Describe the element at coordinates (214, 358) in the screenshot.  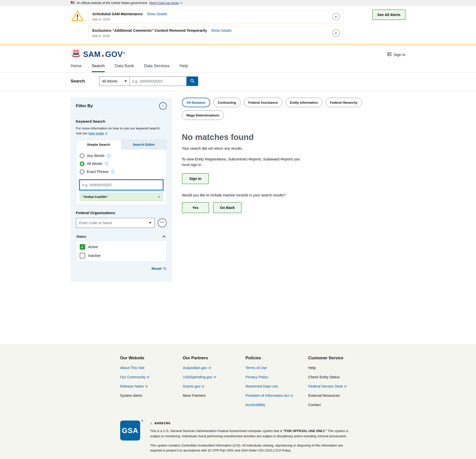
I see `footer-column-title: Our Partners` at that location.